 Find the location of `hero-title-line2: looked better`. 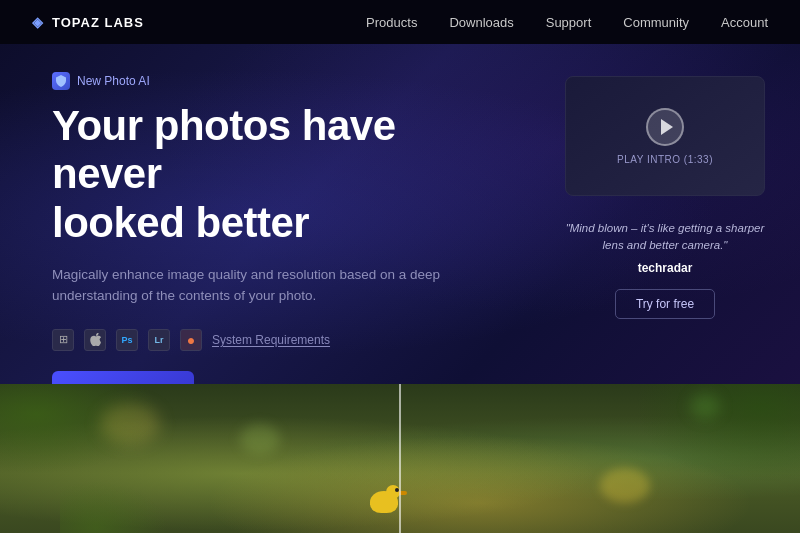

hero-title-line2: looked better is located at coordinates (180, 222).